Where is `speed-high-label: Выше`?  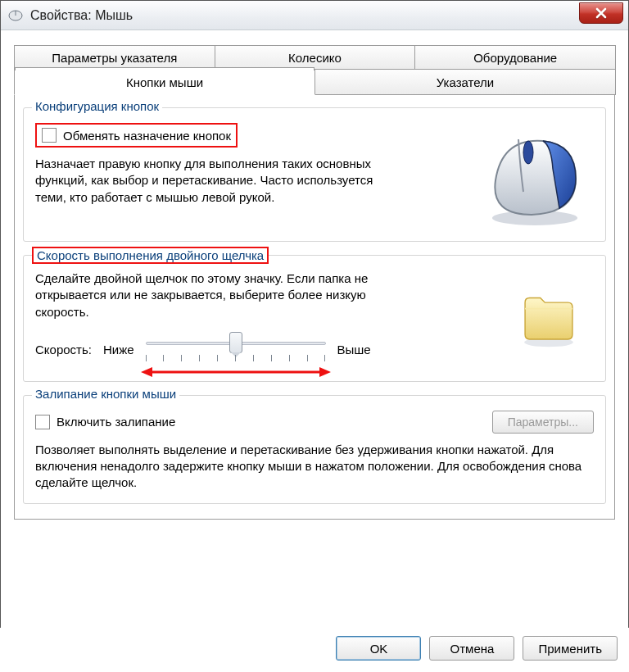 speed-high-label: Выше is located at coordinates (354, 349).